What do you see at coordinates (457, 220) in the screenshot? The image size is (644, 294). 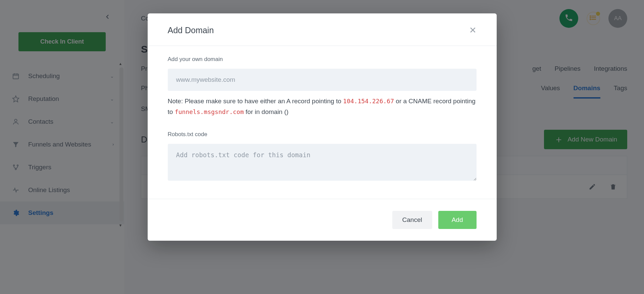 I see `add-button: Add` at bounding box center [457, 220].